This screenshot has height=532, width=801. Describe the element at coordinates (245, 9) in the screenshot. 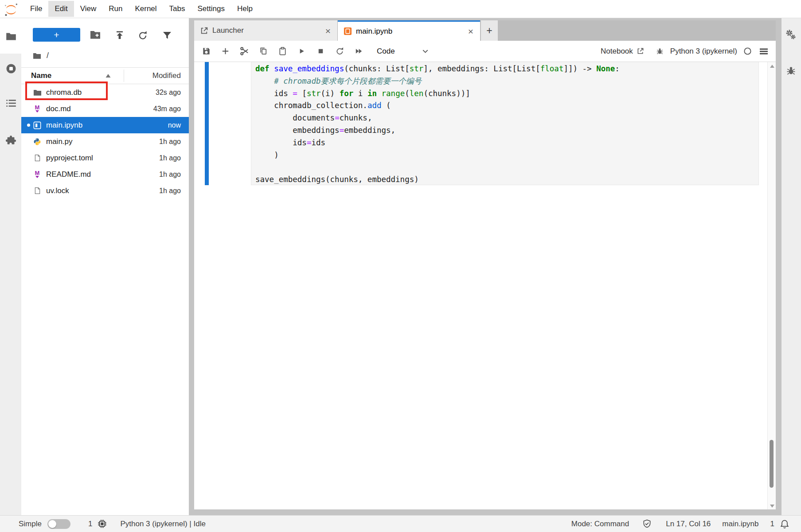

I see `menu-item-help: Help` at that location.